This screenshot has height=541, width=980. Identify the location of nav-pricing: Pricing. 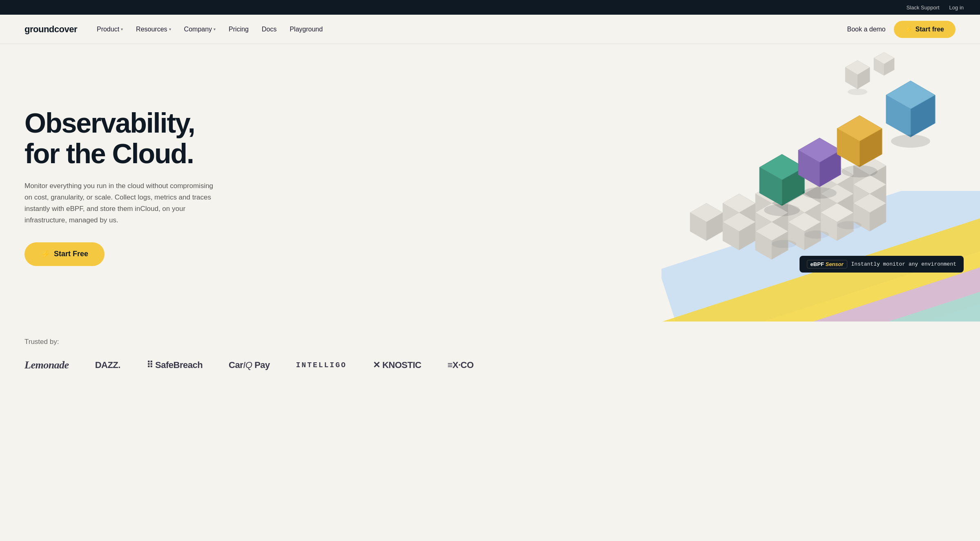
(238, 29).